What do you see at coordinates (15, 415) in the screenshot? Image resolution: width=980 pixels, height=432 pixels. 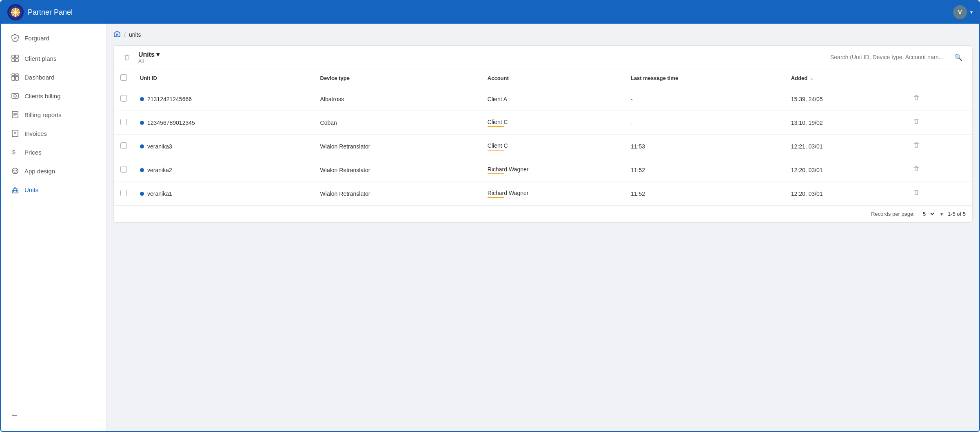 I see `collapse-icon: ←` at bounding box center [15, 415].